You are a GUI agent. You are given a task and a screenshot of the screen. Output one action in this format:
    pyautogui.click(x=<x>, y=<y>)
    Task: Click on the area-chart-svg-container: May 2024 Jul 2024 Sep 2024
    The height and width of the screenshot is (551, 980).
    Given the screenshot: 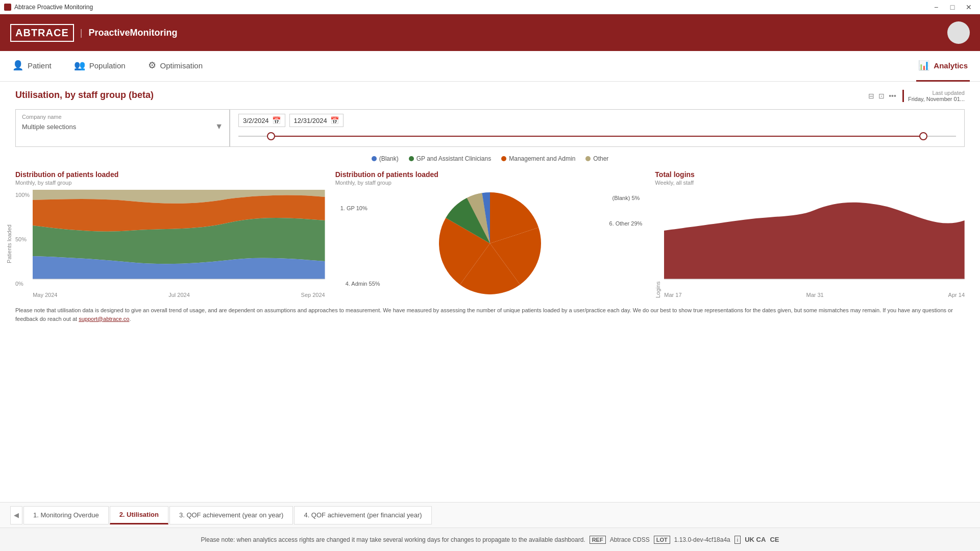 What is the action you would take?
    pyautogui.click(x=179, y=244)
    